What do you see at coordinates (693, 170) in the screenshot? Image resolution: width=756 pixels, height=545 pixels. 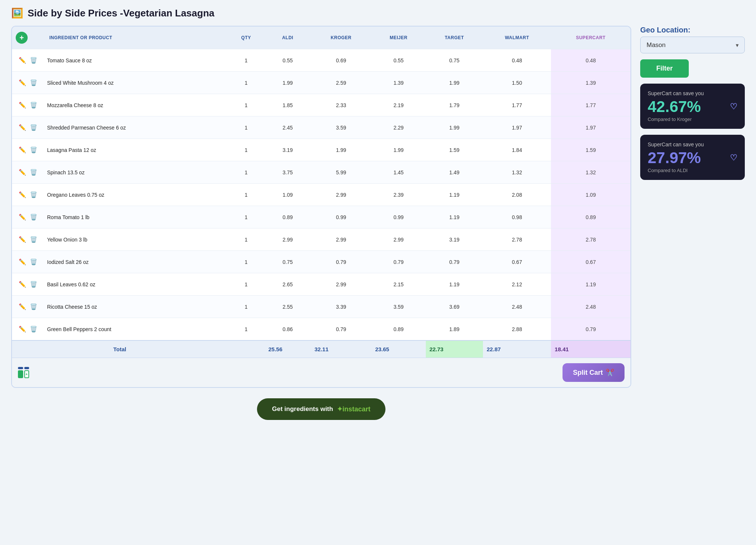 I see `savings-compare-2: Compared to ALDI` at bounding box center [693, 170].